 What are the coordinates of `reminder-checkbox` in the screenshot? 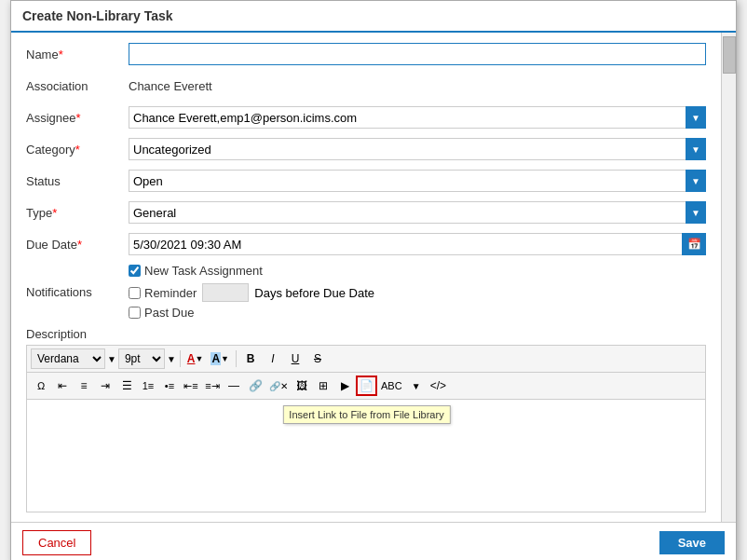 It's located at (134, 293).